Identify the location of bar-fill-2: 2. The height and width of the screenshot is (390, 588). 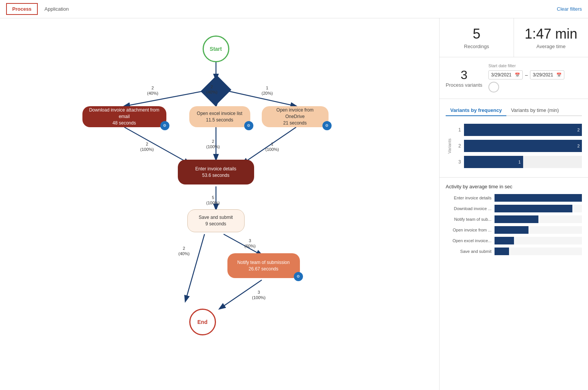
(523, 146).